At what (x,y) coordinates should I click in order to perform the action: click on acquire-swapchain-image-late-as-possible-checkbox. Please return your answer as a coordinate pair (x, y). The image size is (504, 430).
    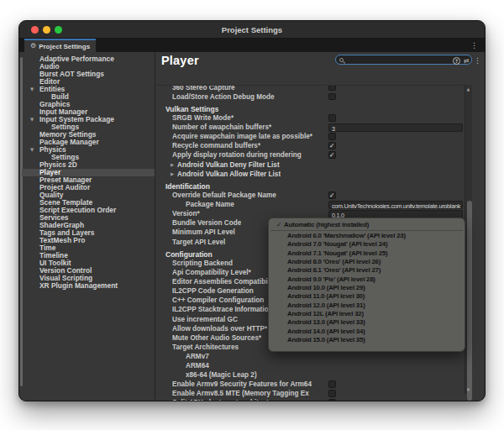
    Looking at the image, I should click on (333, 136).